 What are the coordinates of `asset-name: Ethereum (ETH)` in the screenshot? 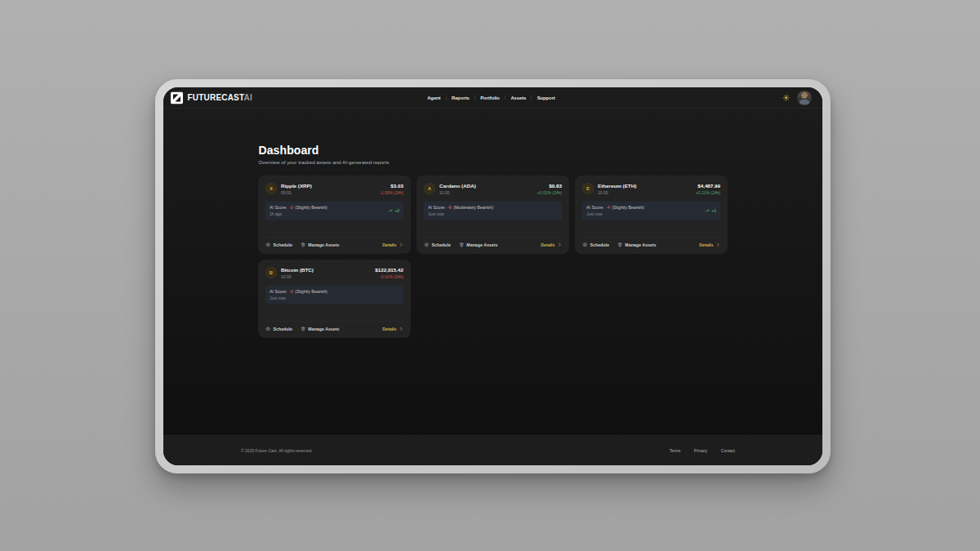 It's located at (617, 186).